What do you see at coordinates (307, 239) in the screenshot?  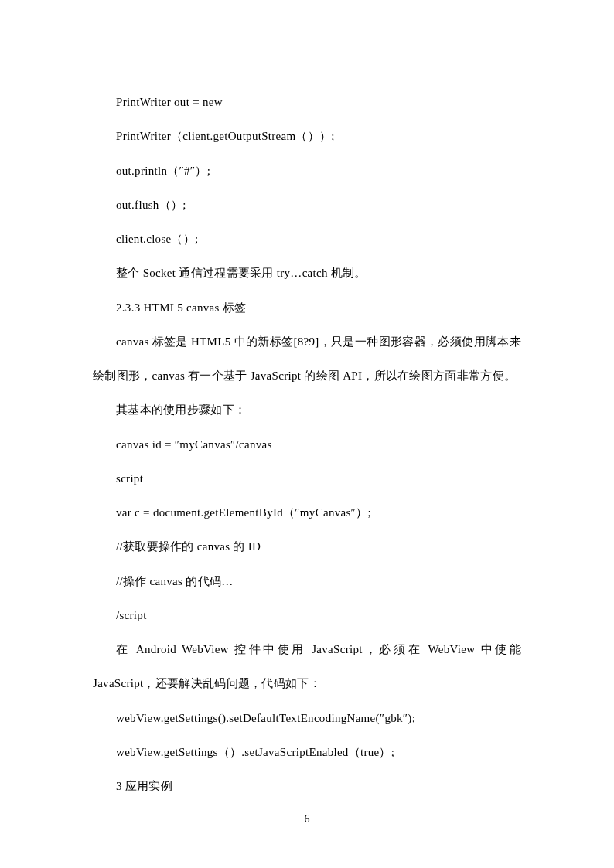 I see `text-line: client.close（）;` at bounding box center [307, 239].